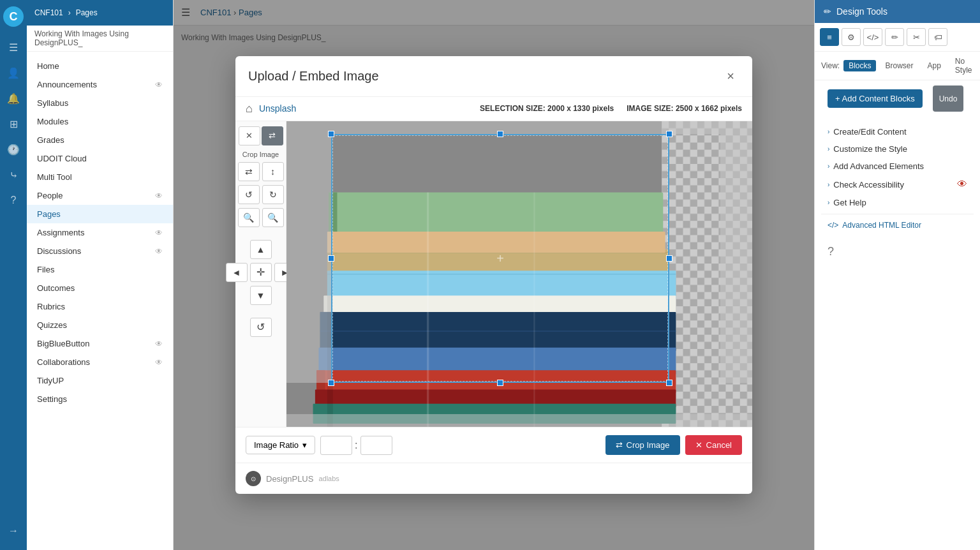 This screenshot has height=550, width=980. What do you see at coordinates (13, 124) in the screenshot?
I see `sidebar-grid-icon: ⊞` at bounding box center [13, 124].